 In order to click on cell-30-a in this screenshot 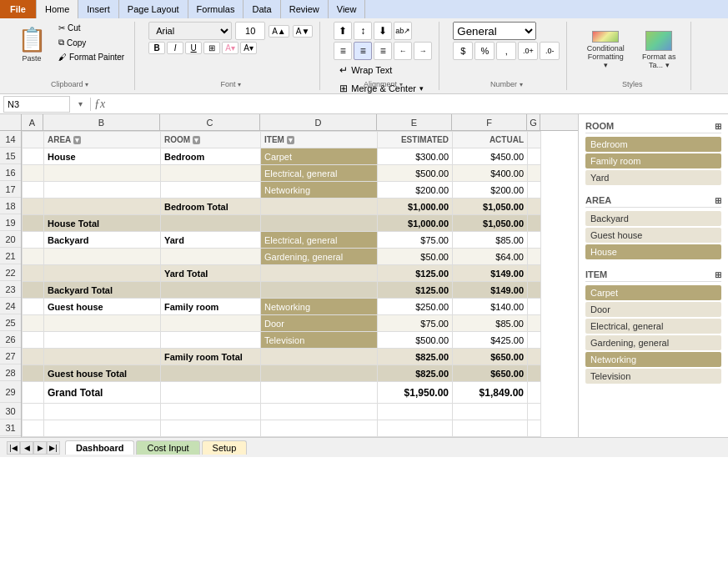, I will do `click(33, 412)`.